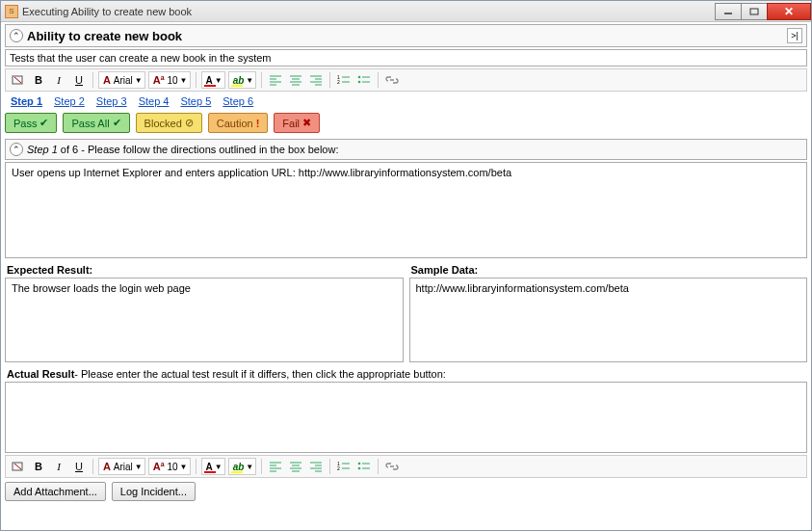 The height and width of the screenshot is (531, 812). I want to click on maximize-button, so click(754, 12).